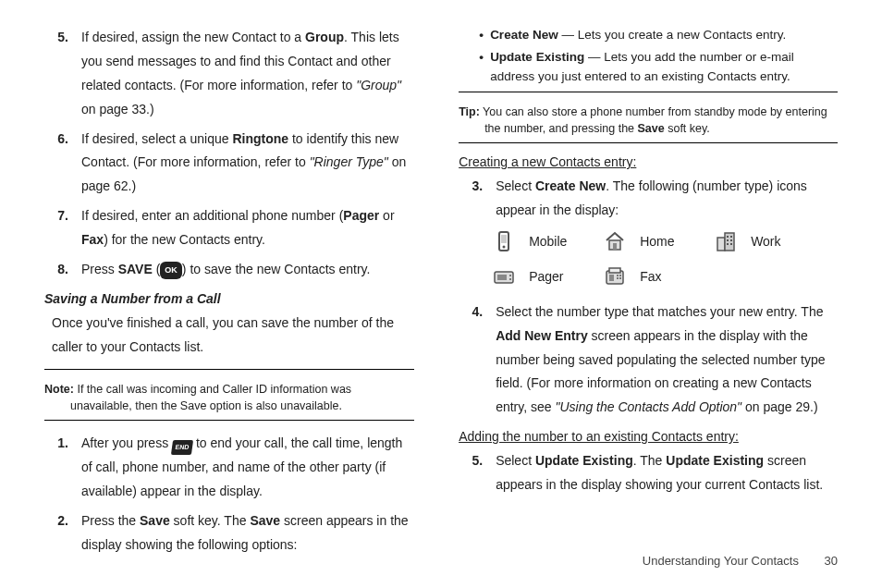  What do you see at coordinates (504, 241) in the screenshot?
I see `mobile-icon` at bounding box center [504, 241].